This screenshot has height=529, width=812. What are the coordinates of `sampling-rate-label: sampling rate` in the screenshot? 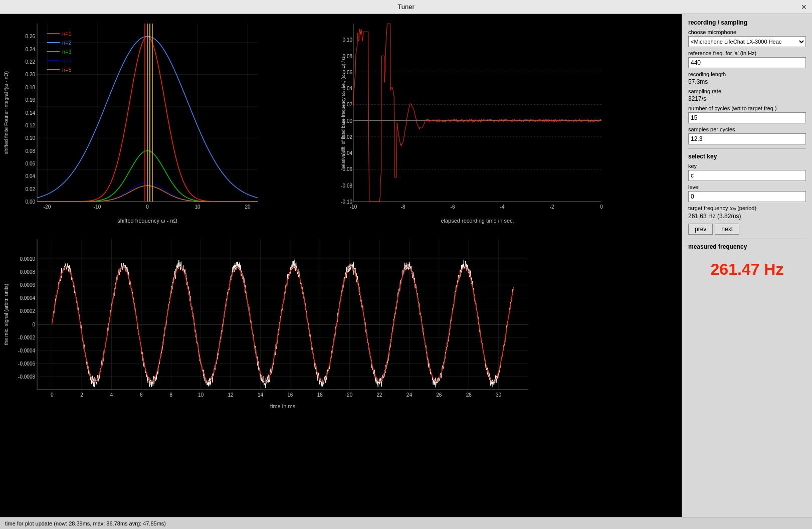 It's located at (747, 91).